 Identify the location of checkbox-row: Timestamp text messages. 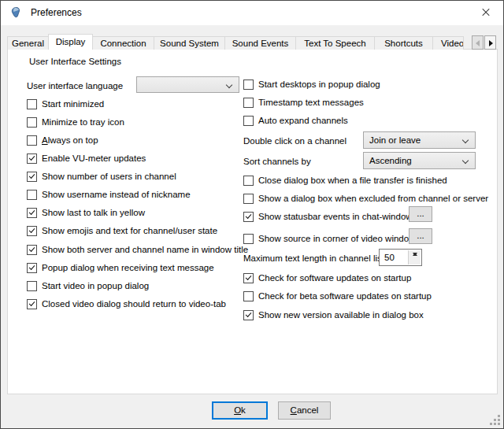
(304, 102).